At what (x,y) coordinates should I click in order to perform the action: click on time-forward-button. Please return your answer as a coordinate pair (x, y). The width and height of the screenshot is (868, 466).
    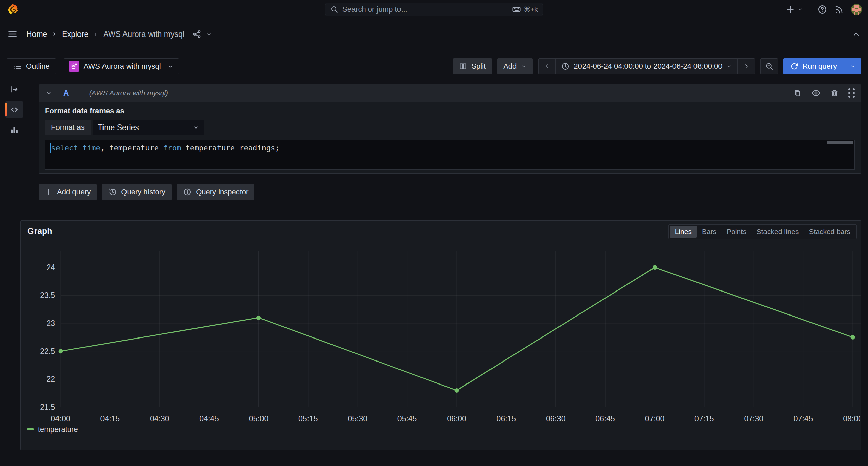
    Looking at the image, I should click on (746, 66).